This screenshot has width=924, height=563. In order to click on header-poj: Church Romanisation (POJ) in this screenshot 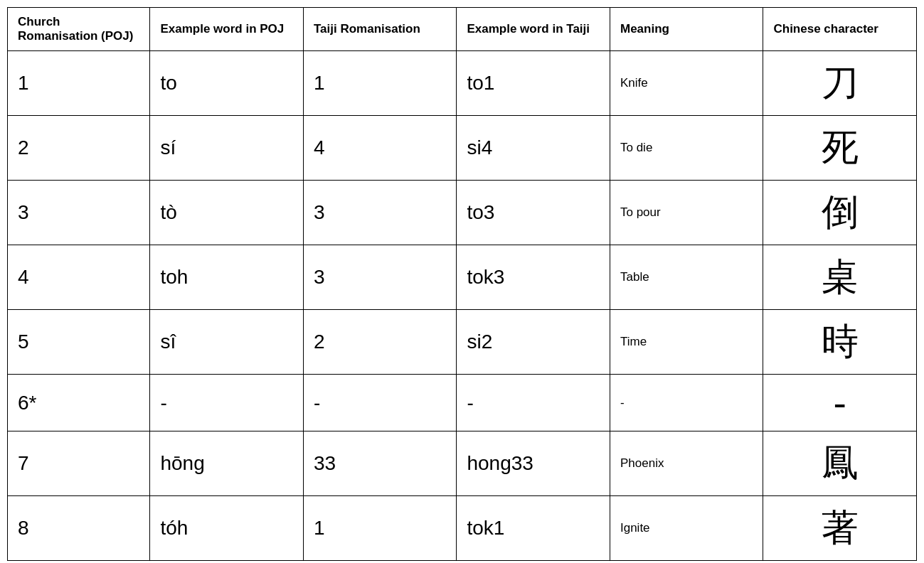, I will do `click(79, 30)`.